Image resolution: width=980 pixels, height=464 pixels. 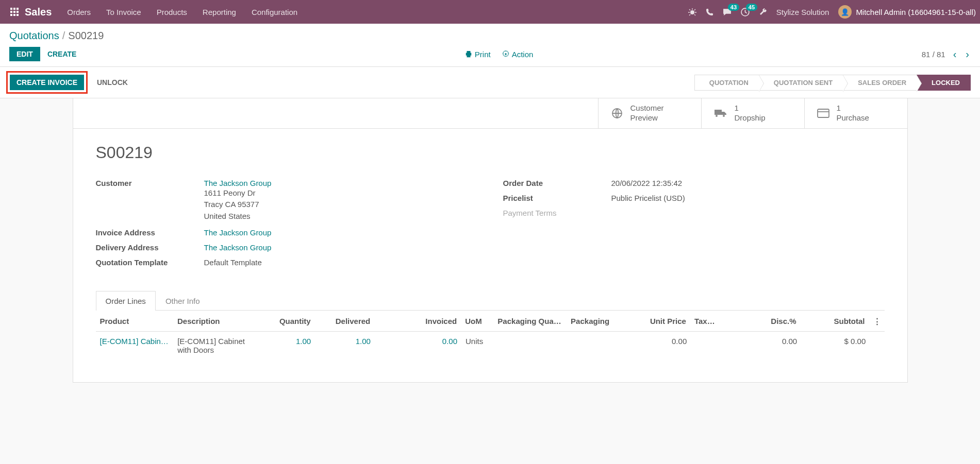 What do you see at coordinates (345, 346) in the screenshot?
I see `row-delivered: 1.00` at bounding box center [345, 346].